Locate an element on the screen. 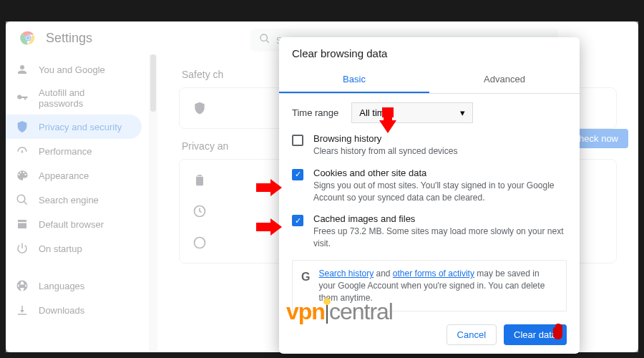 The image size is (644, 358). watermark: vpncentral is located at coordinates (339, 312).